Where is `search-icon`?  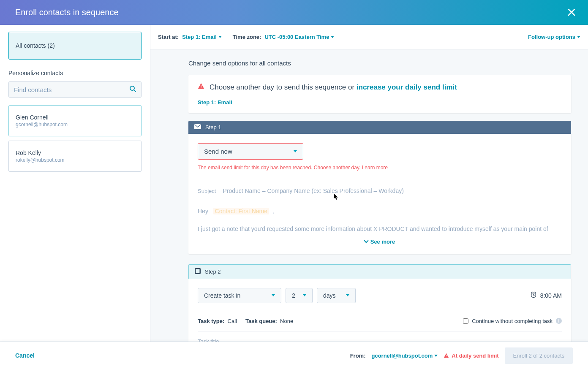 search-icon is located at coordinates (133, 90).